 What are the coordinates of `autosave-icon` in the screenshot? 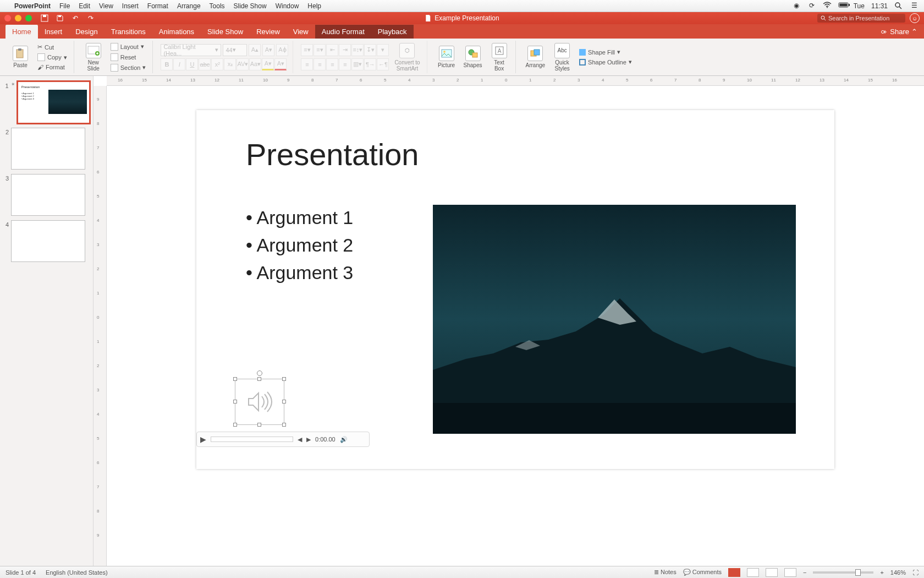 It's located at (45, 18).